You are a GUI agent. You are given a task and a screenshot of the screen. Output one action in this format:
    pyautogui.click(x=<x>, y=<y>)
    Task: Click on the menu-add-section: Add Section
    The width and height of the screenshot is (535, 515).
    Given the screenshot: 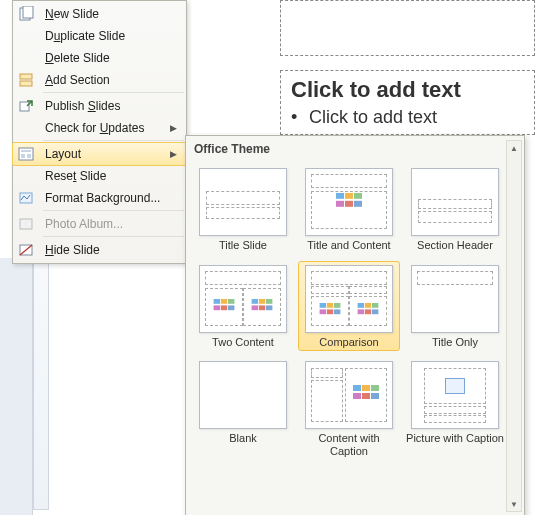 What is the action you would take?
    pyautogui.click(x=100, y=80)
    